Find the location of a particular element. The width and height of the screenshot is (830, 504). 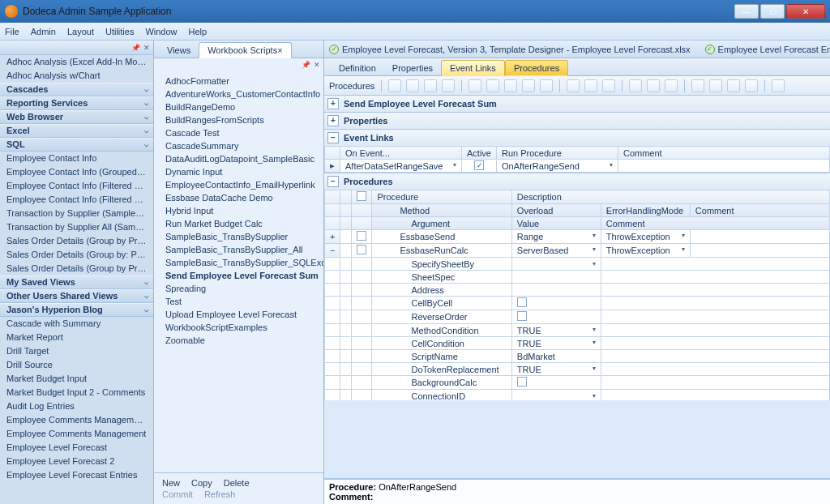

script-item: DataAuditLogDatapoint_SampleBasic is located at coordinates (238, 159).